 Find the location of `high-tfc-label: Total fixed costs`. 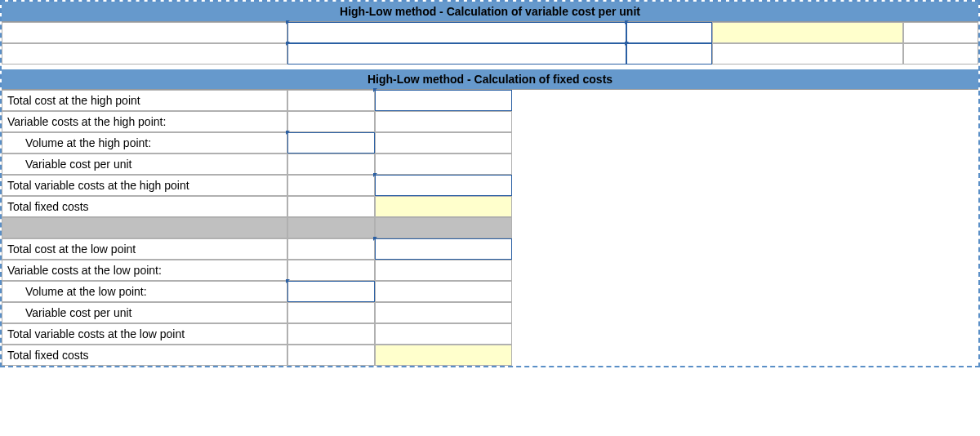

high-tfc-label: Total fixed costs is located at coordinates (145, 207).